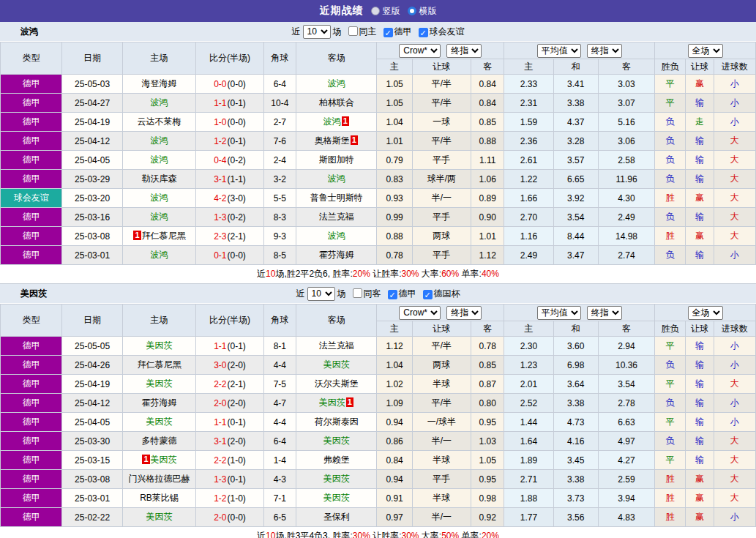  Describe the element at coordinates (364, 294) in the screenshot. I see `filter-checkbox-same-away: 同客` at that location.